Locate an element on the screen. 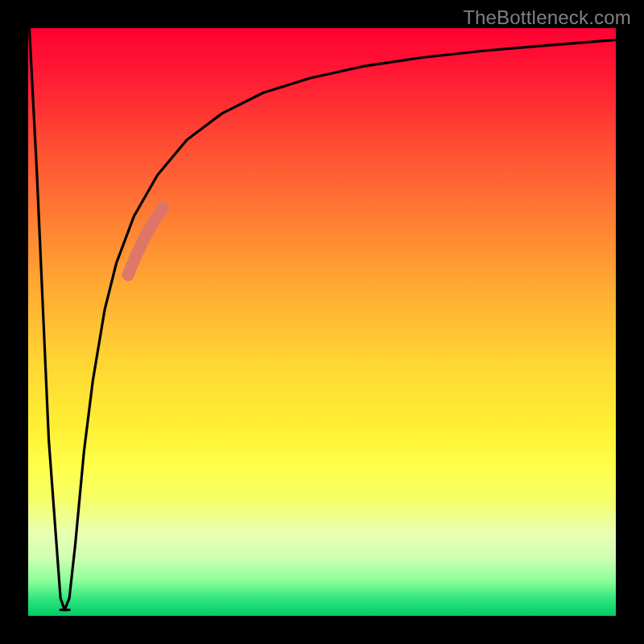  attribution-text: TheBottleneck.com is located at coordinates (547, 18).